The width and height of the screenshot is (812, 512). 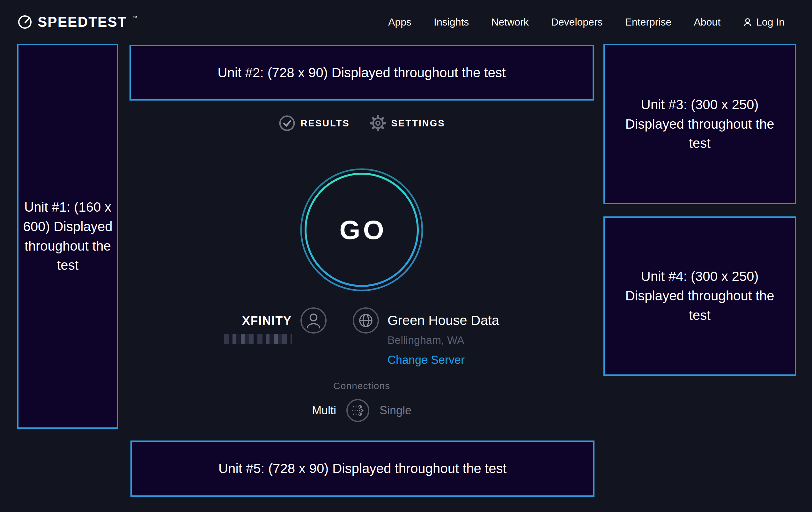 What do you see at coordinates (700, 124) in the screenshot?
I see `ad-unit-3-text: Unit #3: (300 x 250) Displayed throughou…` at bounding box center [700, 124].